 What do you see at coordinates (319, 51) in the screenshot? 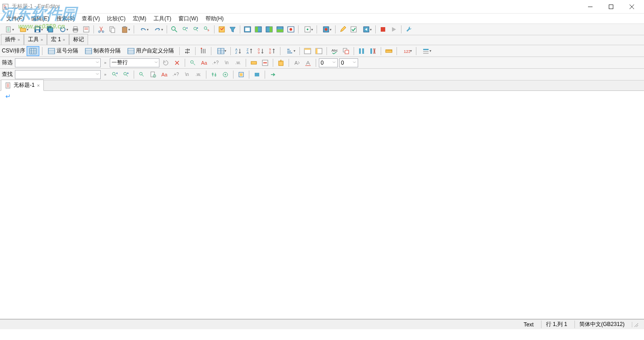
I see `group2-button` at bounding box center [319, 51].